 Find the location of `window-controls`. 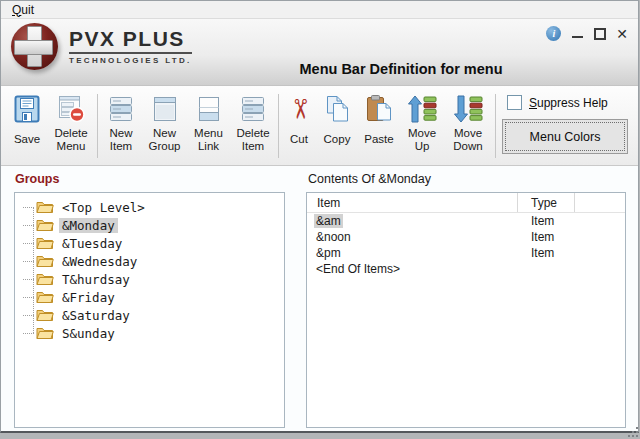

window-controls is located at coordinates (587, 34).